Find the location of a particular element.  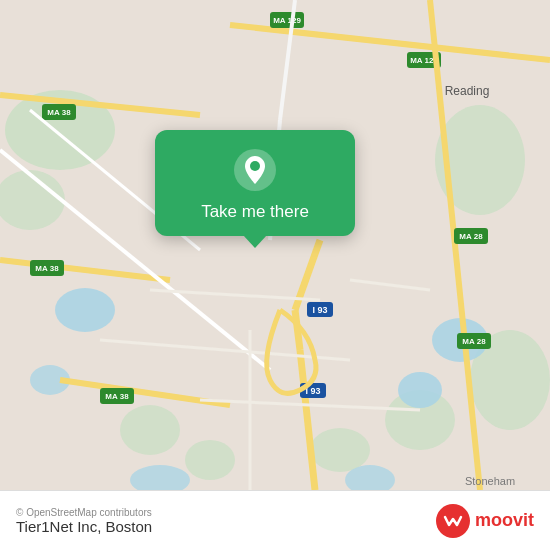

svg-text: Stoneham is located at coordinates (490, 481).